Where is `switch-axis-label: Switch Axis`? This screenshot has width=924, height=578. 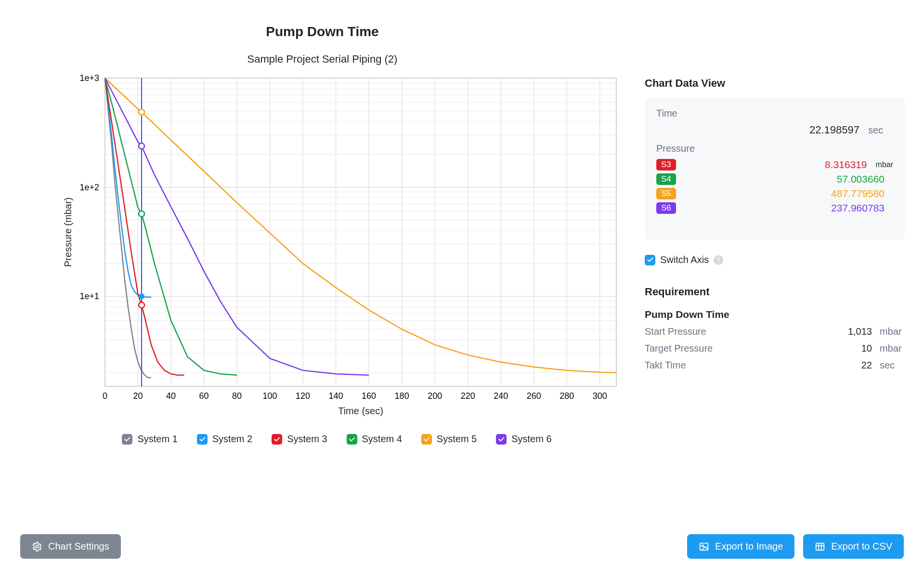 switch-axis-label: Switch Axis is located at coordinates (685, 260).